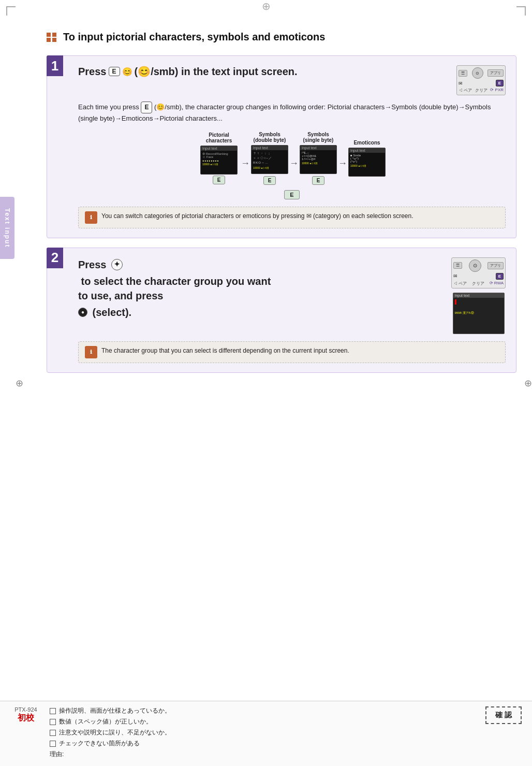 Image resolution: width=532 pixels, height=766 pixels. Describe the element at coordinates (226, 351) in the screenshot. I see `step2-note-text: The character group that you can select …` at that location.